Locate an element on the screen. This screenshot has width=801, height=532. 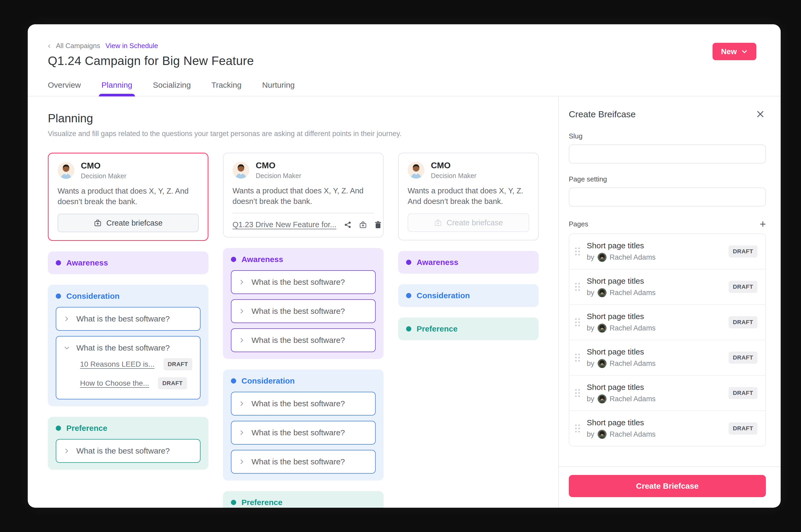
page-link-row: How to Choose the... DRAFT is located at coordinates (136, 383).